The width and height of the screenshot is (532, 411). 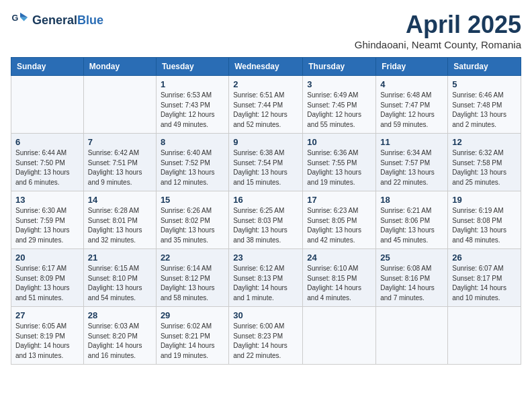 I want to click on day-cell: 26Sunrise: 6:07 AM Sunset: 8:17 PM Dayli…, so click(x=485, y=278).